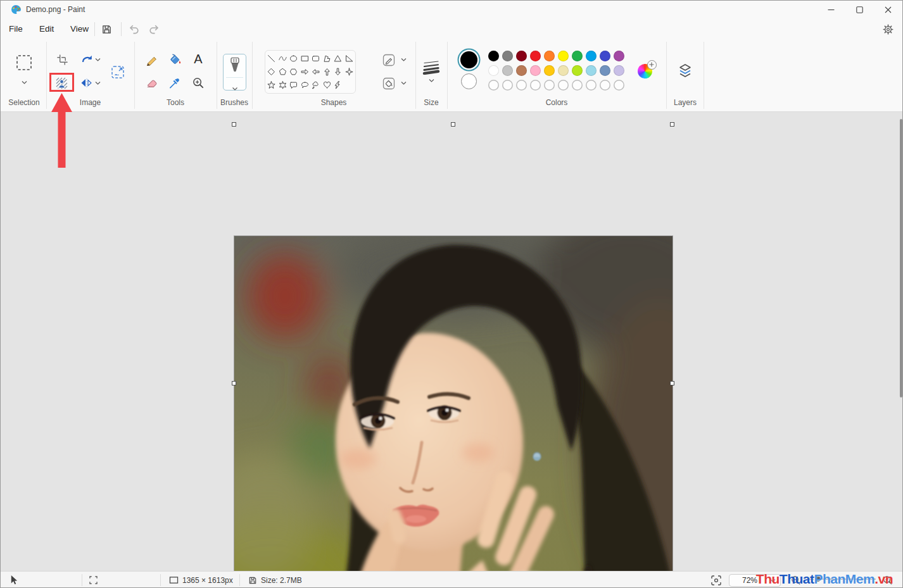 This screenshot has width=903, height=588. What do you see at coordinates (80, 29) in the screenshot?
I see `menu-view: View` at bounding box center [80, 29].